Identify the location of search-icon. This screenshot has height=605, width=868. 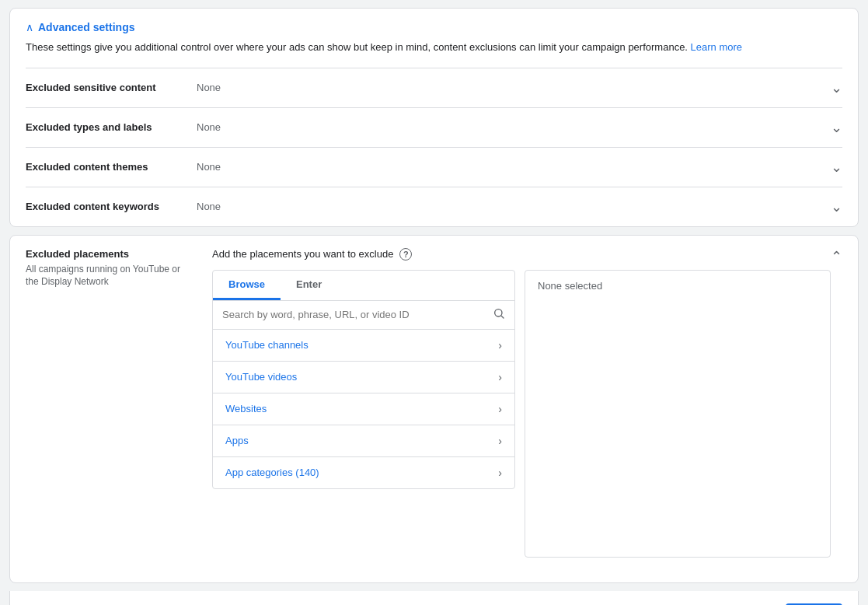
(499, 315).